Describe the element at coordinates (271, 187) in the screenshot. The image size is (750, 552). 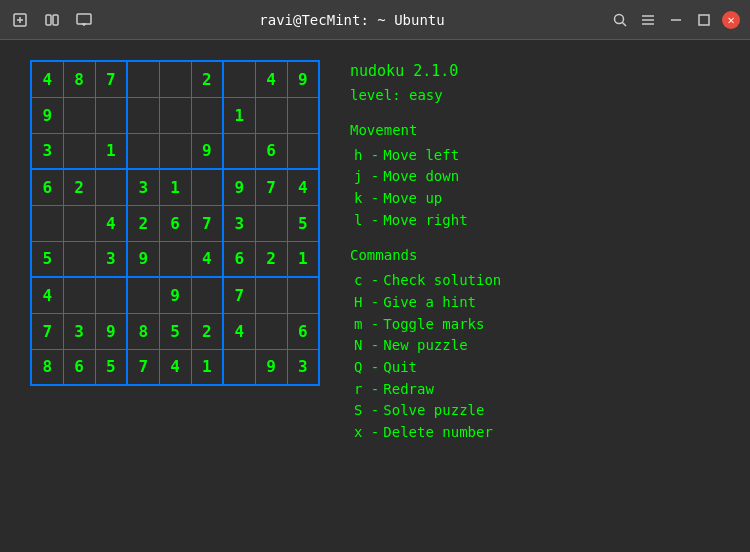
I see `cell-3-7: 7` at that location.